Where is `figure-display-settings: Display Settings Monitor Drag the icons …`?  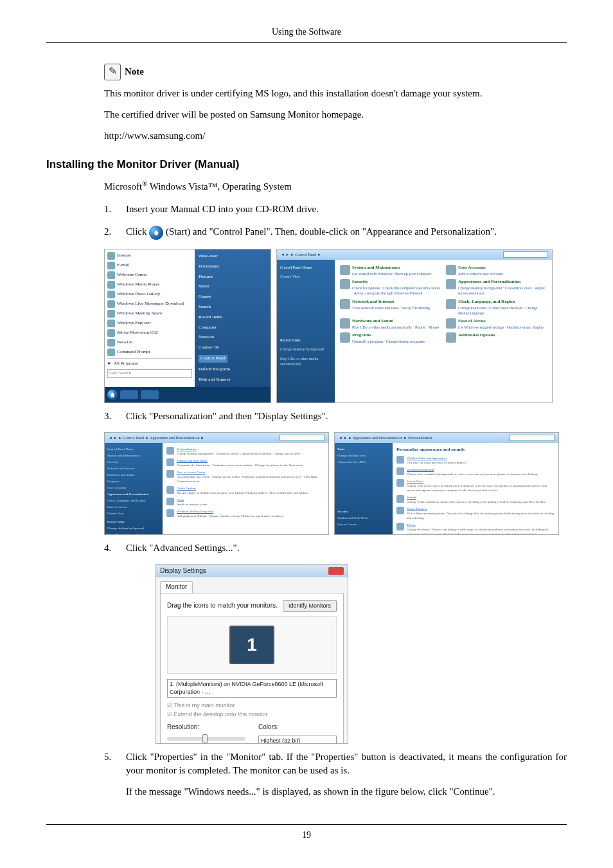
figure-display-settings: Display Settings Monitor Drag the icons … is located at coordinates (252, 654).